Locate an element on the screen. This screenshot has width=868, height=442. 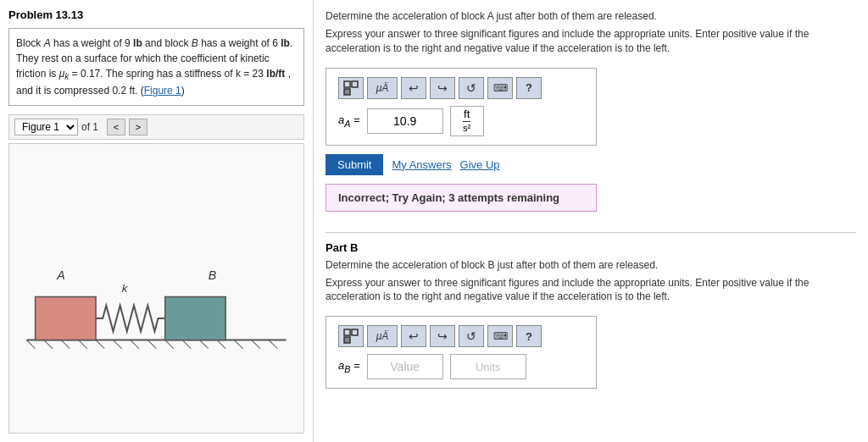
partA-submit-btn: Submit is located at coordinates (354, 164).